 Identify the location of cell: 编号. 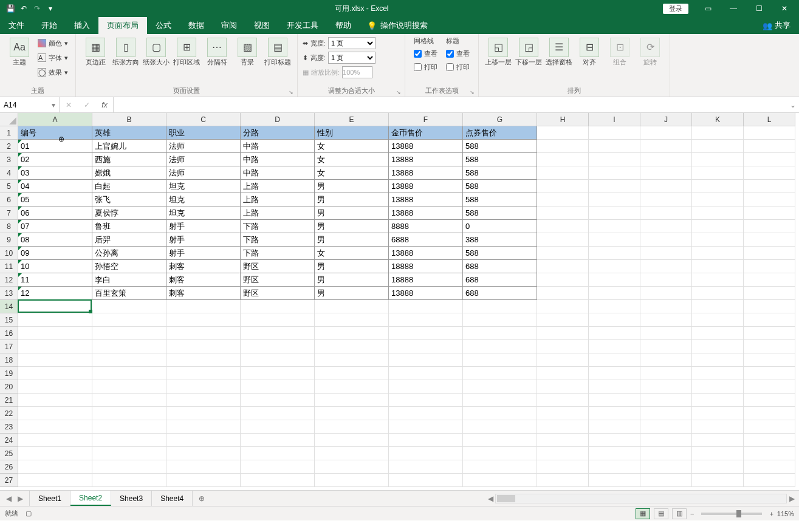
(55, 133).